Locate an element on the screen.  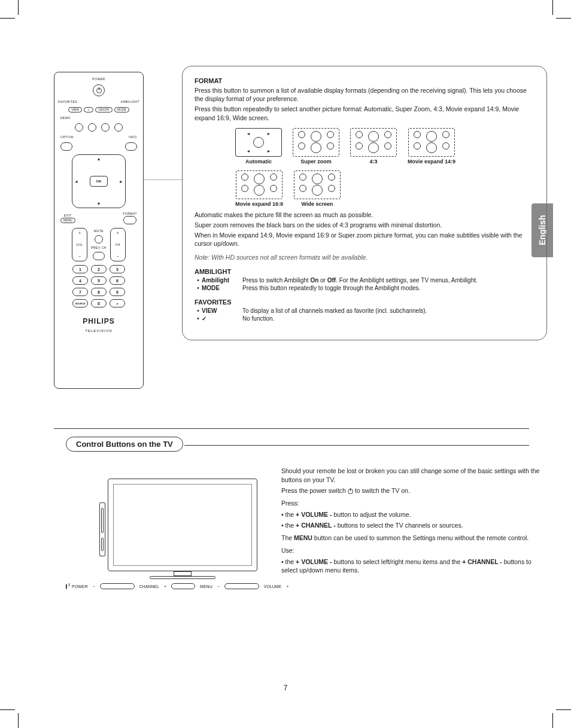
menu-button: MENU is located at coordinates (68, 220).